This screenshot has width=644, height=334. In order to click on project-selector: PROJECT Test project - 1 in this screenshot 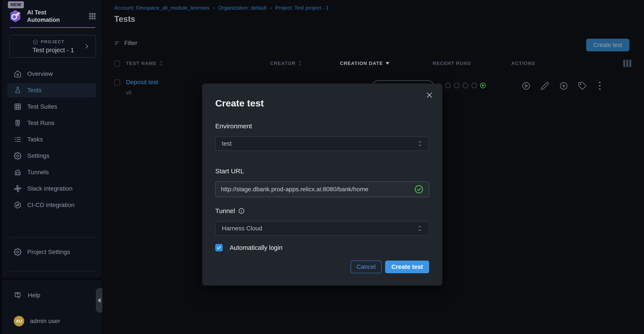, I will do `click(53, 46)`.